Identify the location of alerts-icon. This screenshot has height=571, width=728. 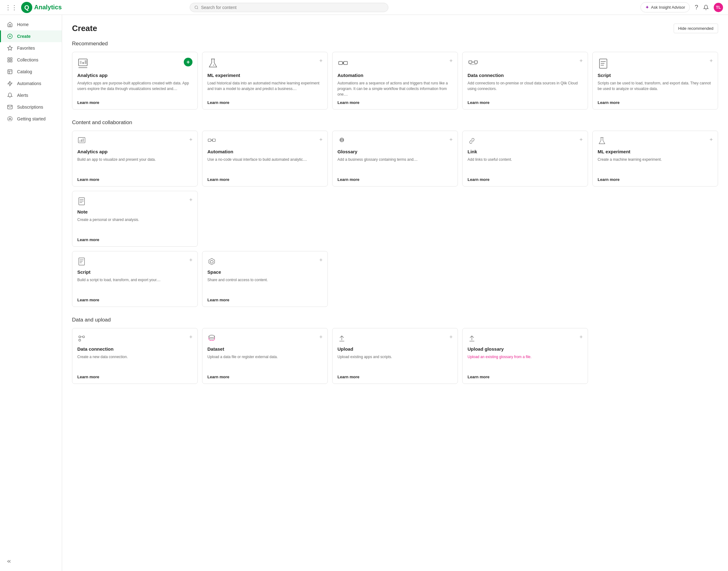
(11, 95).